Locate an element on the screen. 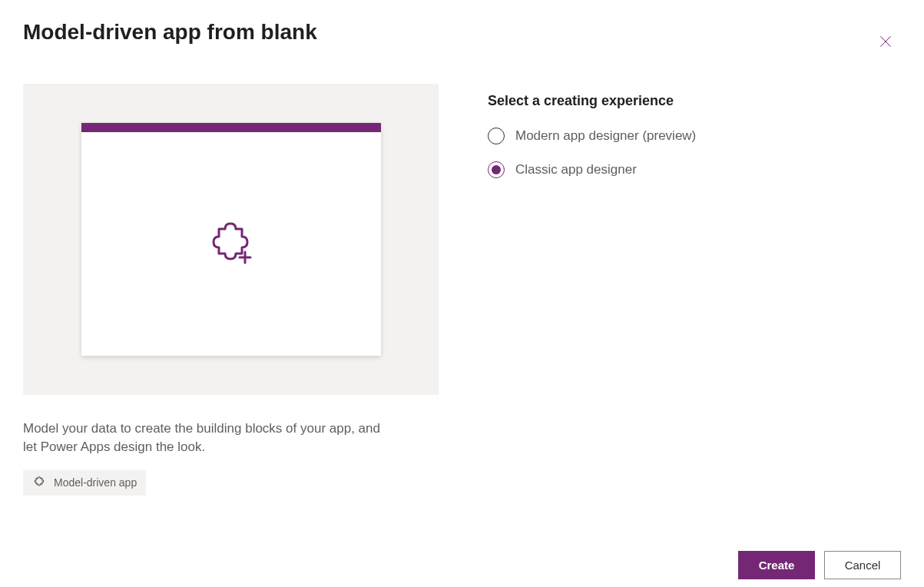 The width and height of the screenshot is (924, 587). radio-group: Modern app designer (preview) Classic ap… is located at coordinates (591, 153).